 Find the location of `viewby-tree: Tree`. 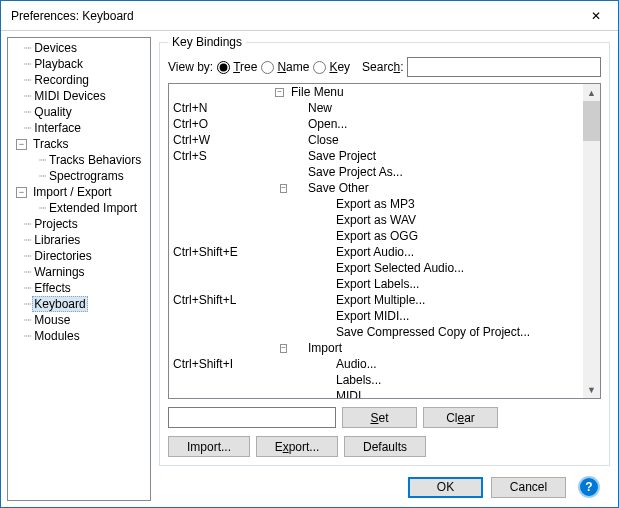

viewby-tree: Tree is located at coordinates (237, 67).